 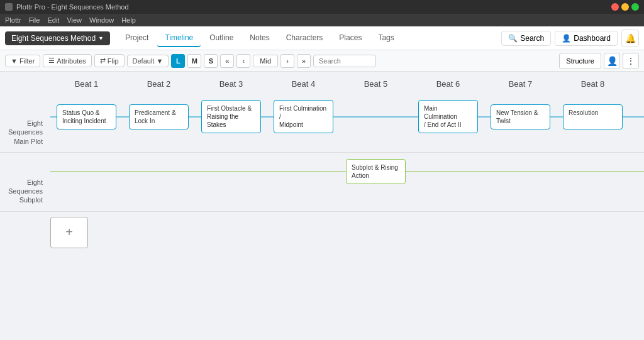 I want to click on beat-cell-main-8: Resolution, so click(x=592, y=117).